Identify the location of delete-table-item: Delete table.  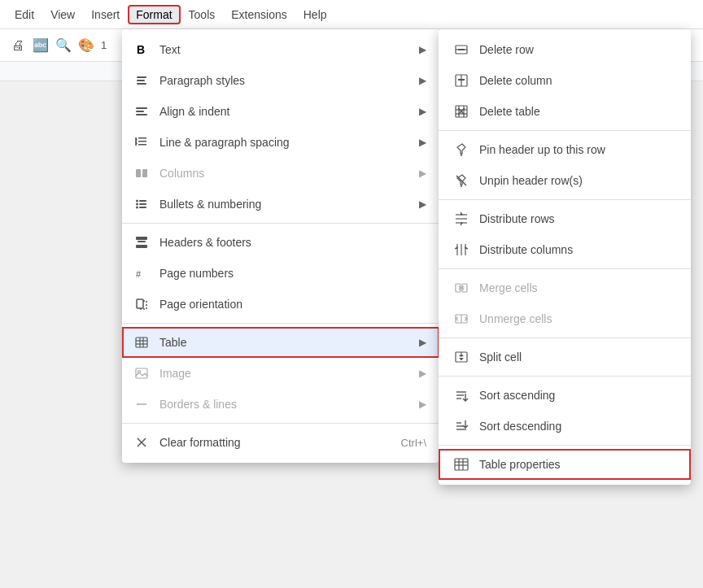
(565, 111).